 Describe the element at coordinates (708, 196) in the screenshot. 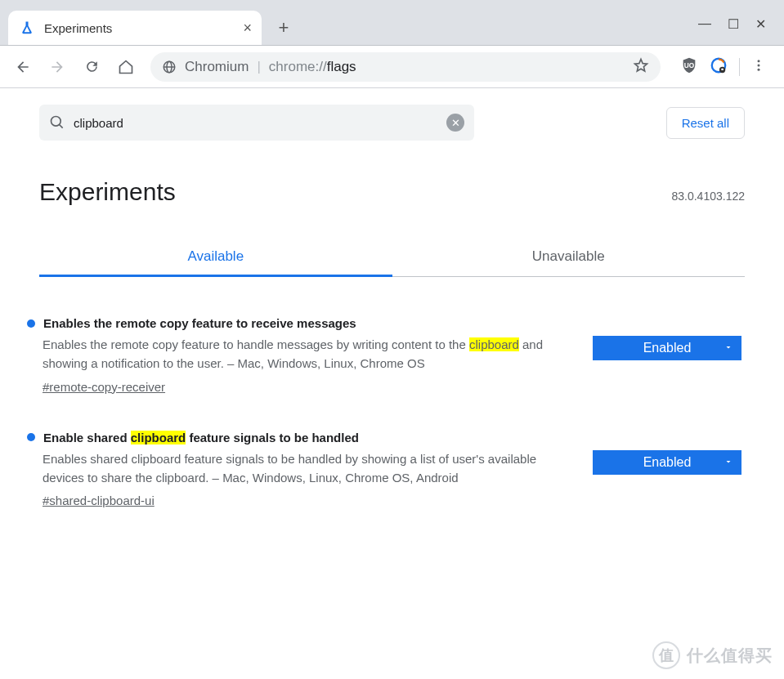

I see `version-label: 83.0.4103.122` at that location.